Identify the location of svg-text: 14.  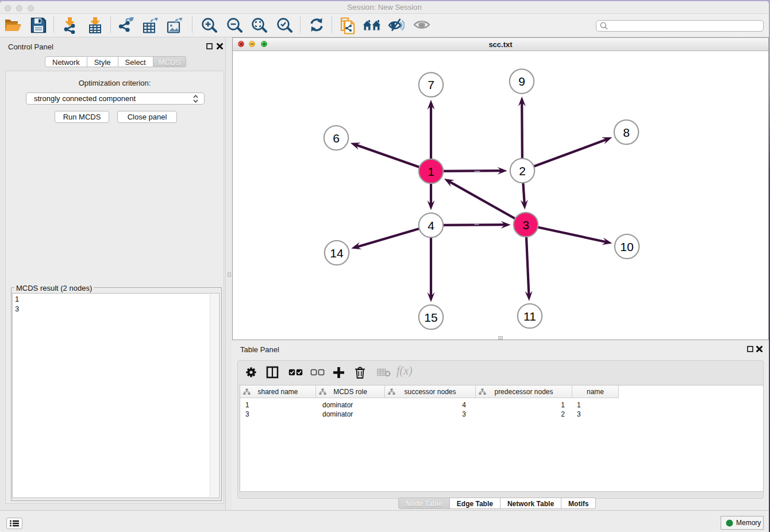
(337, 253).